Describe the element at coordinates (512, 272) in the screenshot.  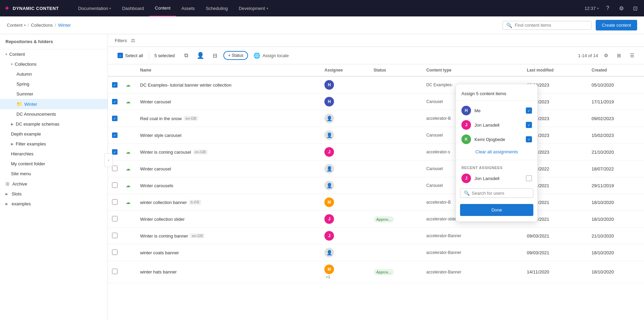
I see `row-extra-cell` at that location.